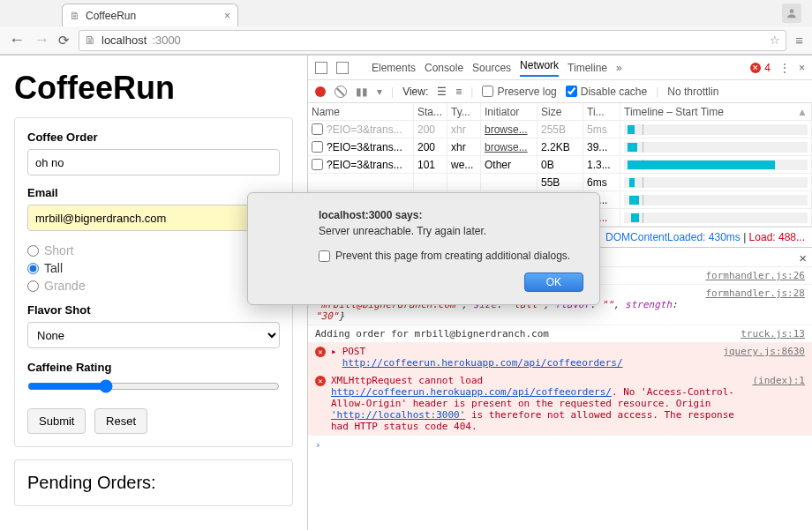  I want to click on devtools-tabstrip: Elements Console Sources Network Timelin…, so click(560, 68).